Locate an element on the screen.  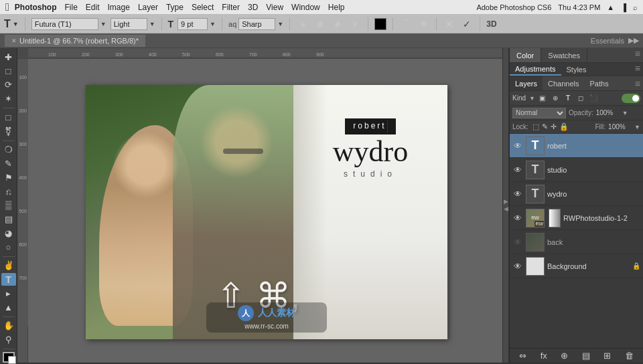
move-tool: ✚ is located at coordinates (9, 58).